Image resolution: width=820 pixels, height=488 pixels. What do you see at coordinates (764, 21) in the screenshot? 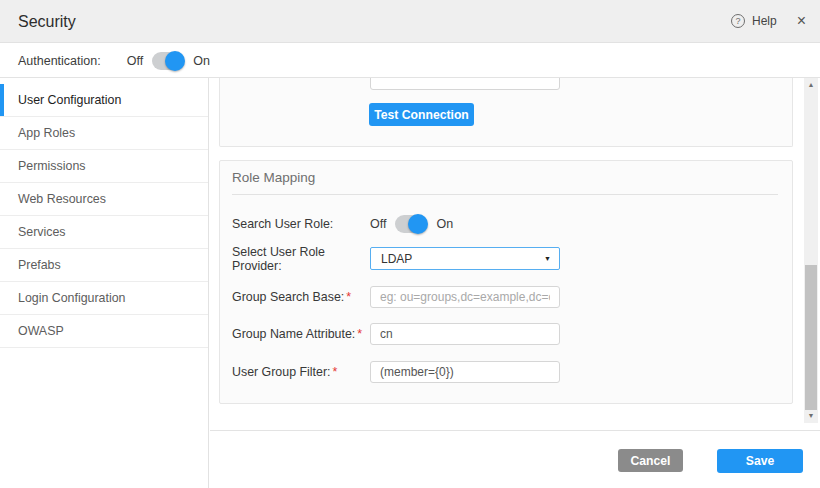
I see `help-link: Help` at bounding box center [764, 21].